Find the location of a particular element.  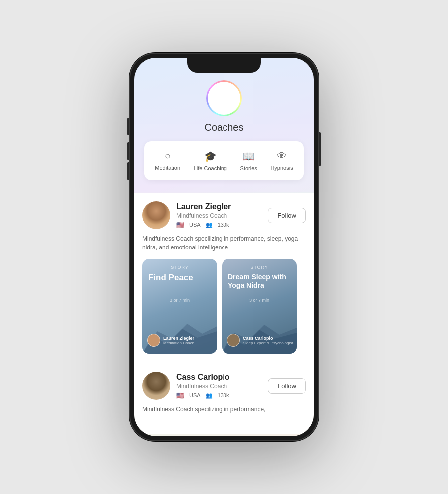

follow-button-cass: Follow is located at coordinates (287, 386).